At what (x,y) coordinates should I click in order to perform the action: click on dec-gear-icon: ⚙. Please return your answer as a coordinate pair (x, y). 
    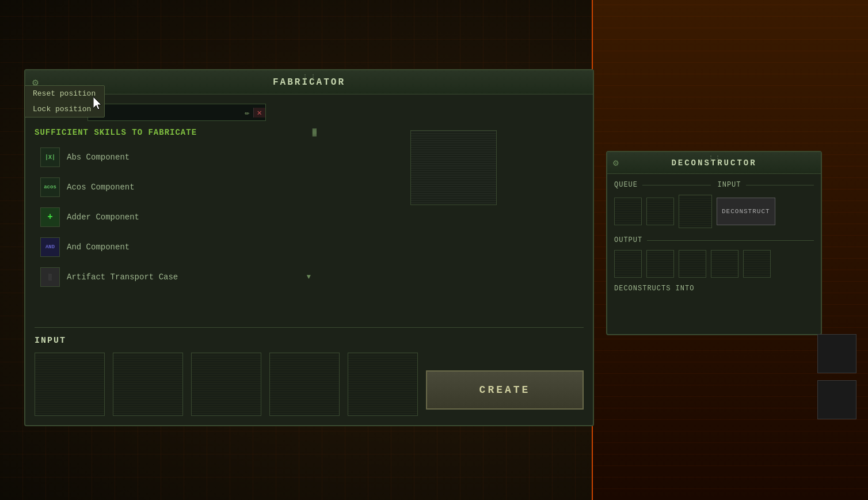
    Looking at the image, I should click on (616, 163).